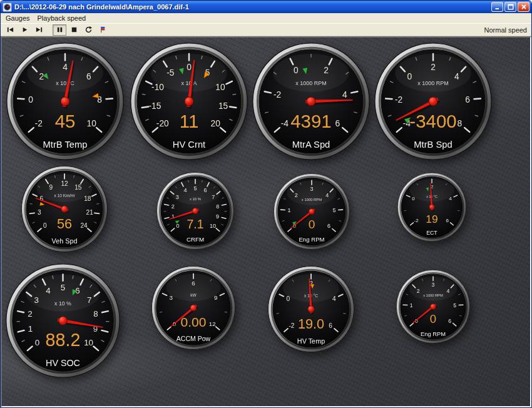 The width and height of the screenshot is (532, 408). I want to click on menu-playback-speed: Playback speed, so click(62, 18).